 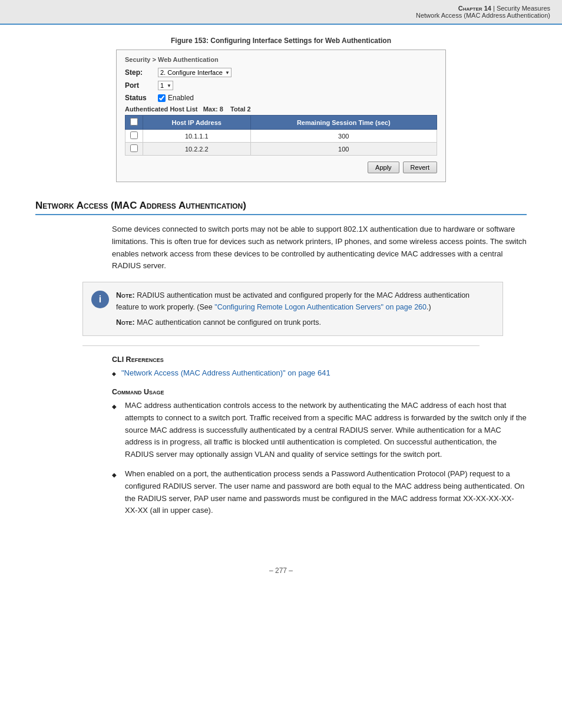 I want to click on status-row: Status Enabled, so click(x=281, y=98).